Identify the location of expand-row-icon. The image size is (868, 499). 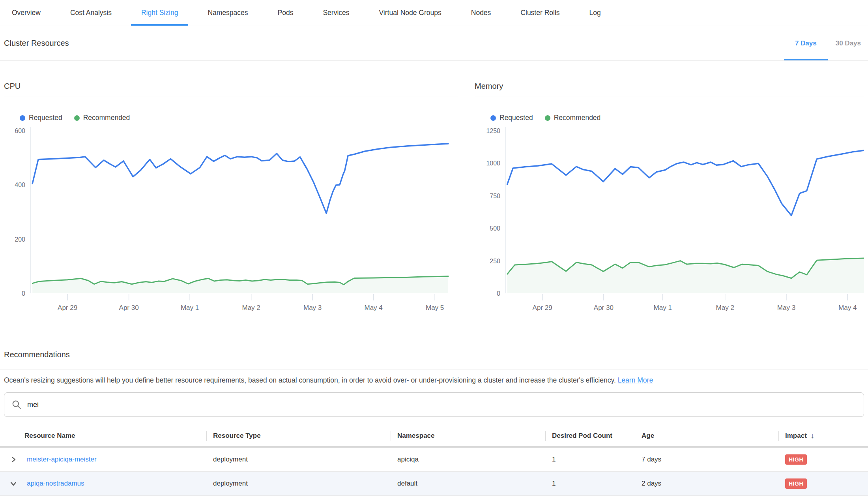
(16, 460).